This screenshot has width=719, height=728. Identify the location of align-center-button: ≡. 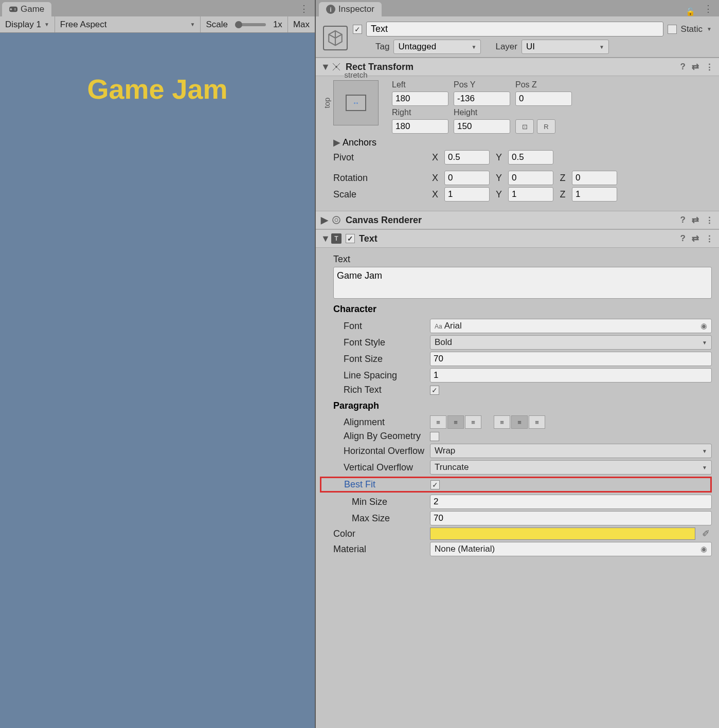
(456, 422).